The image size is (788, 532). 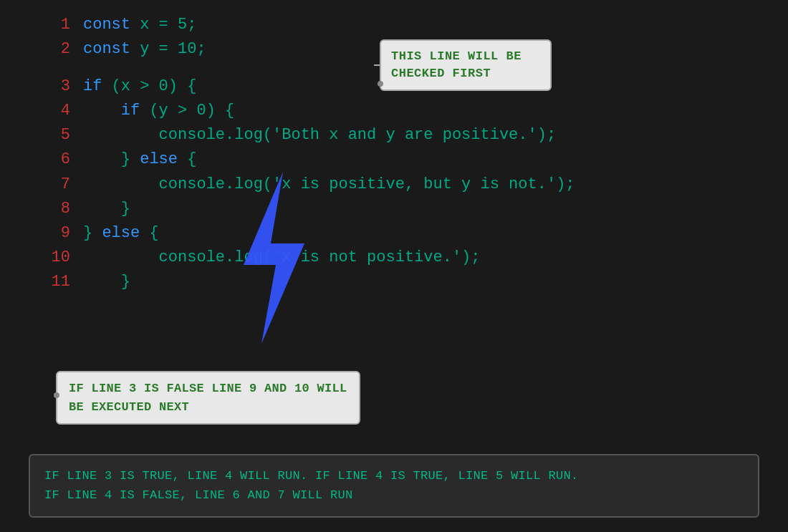 I want to click on tooltip-top-dot, so click(x=380, y=84).